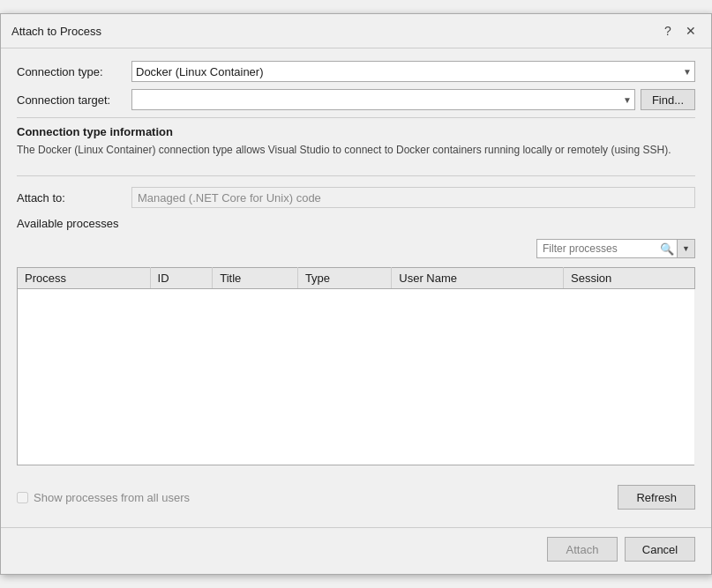 This screenshot has height=588, width=712. I want to click on attach-to-label: Attach to:, so click(74, 197).